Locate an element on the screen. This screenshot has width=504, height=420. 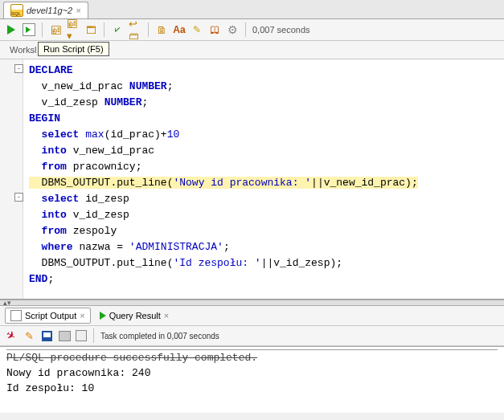
tab-query-result-label: Query Result is located at coordinates (135, 316).